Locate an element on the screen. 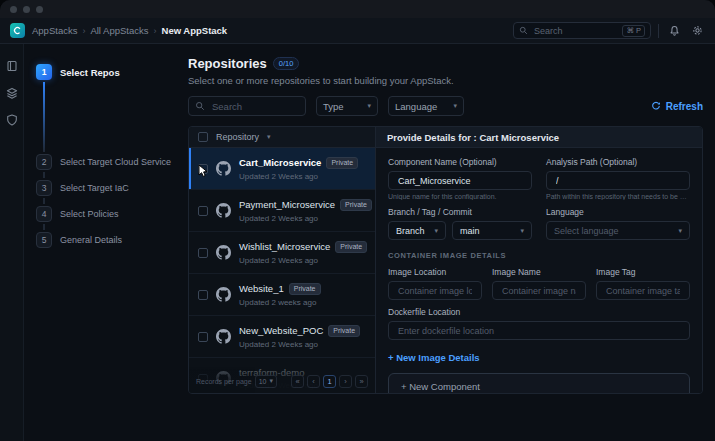  step-number-badge: 1 is located at coordinates (44, 72).